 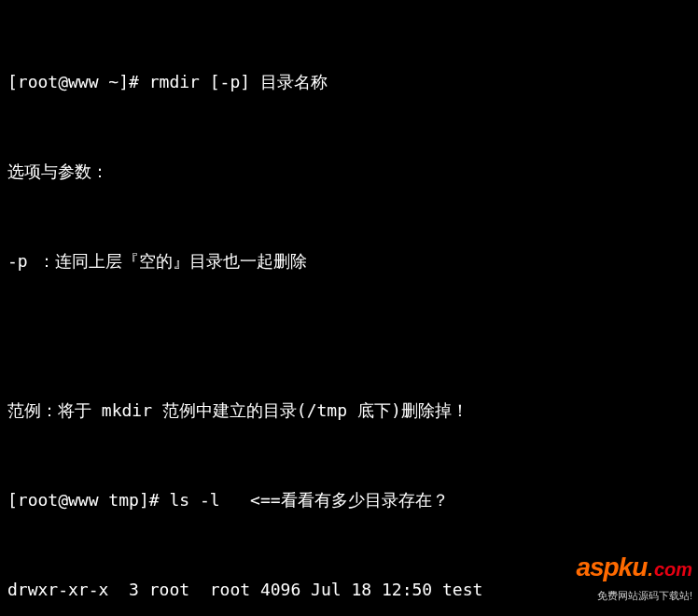 I want to click on terminal-line: 范例：将于 mkdir 范例中建立的目录(/tmp 底下)删除掉！, so click(x=349, y=411).